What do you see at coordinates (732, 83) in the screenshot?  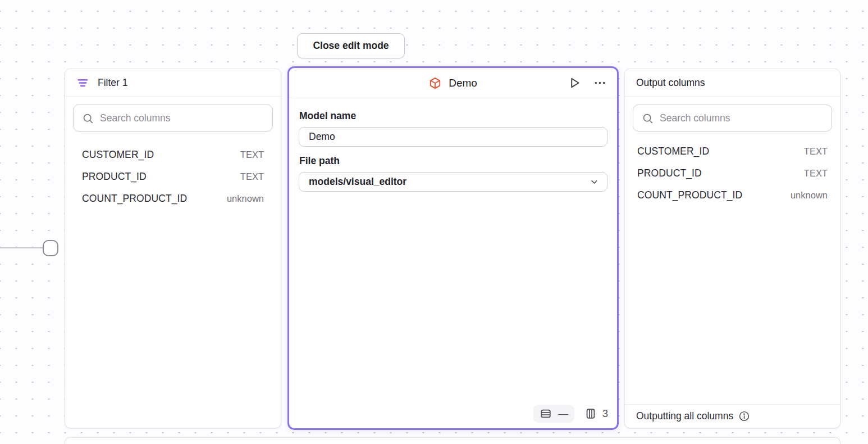 I see `output-panel-header: Output columns` at bounding box center [732, 83].